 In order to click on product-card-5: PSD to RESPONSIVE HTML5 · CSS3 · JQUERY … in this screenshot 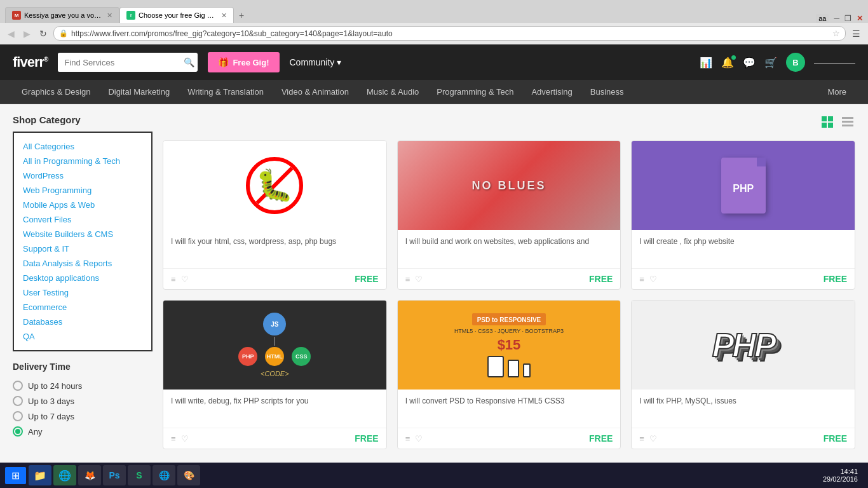, I will do `click(510, 375)`.